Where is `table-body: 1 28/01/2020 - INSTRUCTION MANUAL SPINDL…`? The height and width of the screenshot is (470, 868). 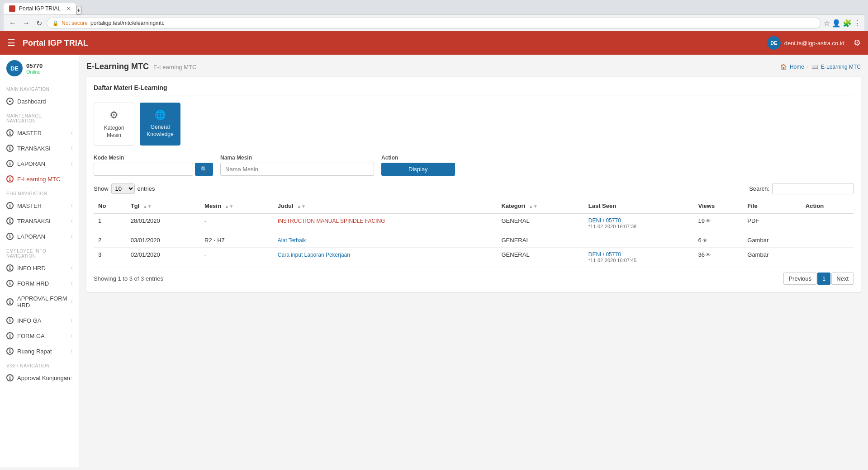
table-body: 1 28/01/2020 - INSTRUCTION MANUAL SPINDL… is located at coordinates (474, 240).